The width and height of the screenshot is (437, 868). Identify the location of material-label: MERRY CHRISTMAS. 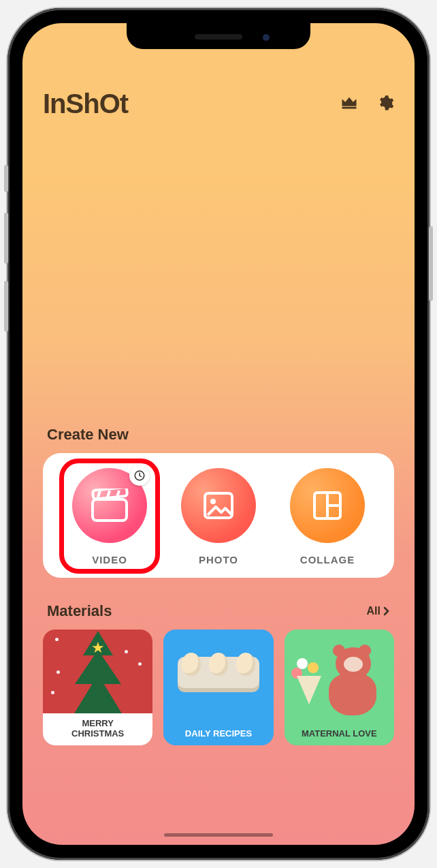
(98, 729).